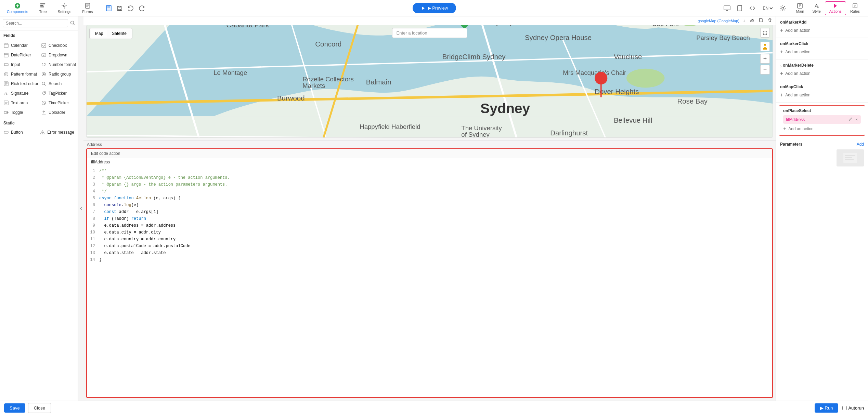 Image resolution: width=868 pixels, height=415 pixels. I want to click on sidebar-collapse-btn, so click(81, 209).